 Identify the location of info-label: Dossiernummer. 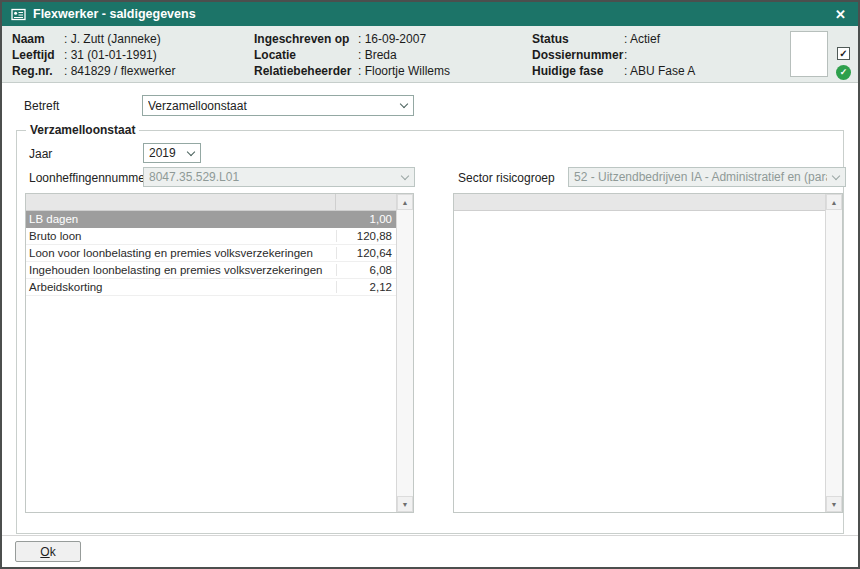
(578, 55).